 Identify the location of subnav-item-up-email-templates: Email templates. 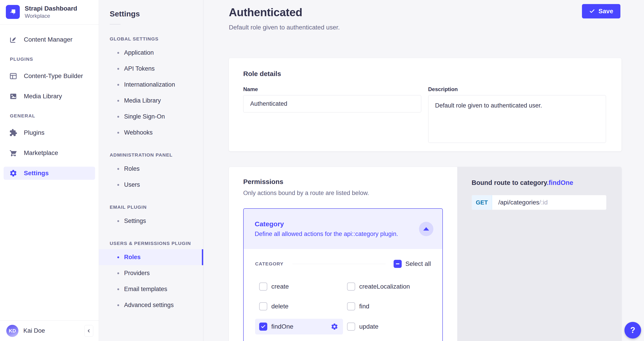
(151, 289).